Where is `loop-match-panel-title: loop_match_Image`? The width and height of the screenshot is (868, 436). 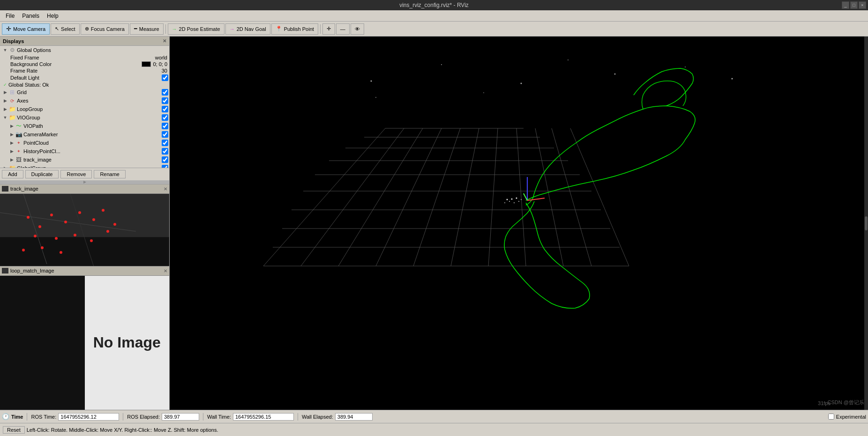
loop-match-panel-title: loop_match_Image is located at coordinates (87, 271).